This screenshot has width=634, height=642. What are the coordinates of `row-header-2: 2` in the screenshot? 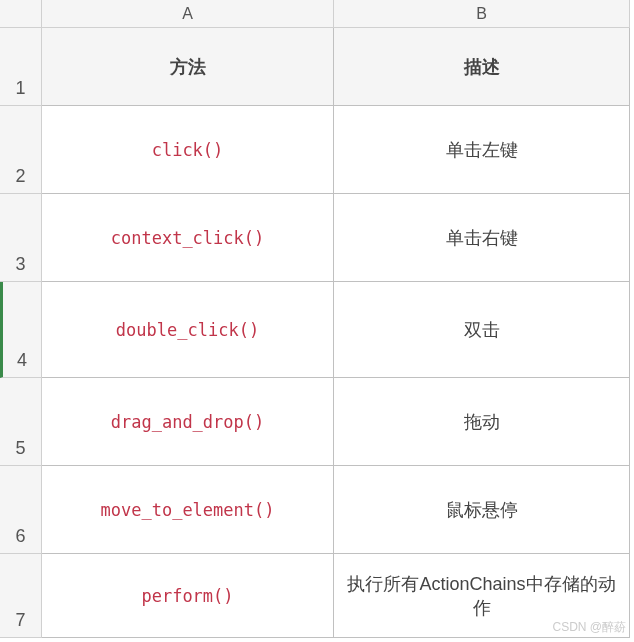 It's located at (21, 150).